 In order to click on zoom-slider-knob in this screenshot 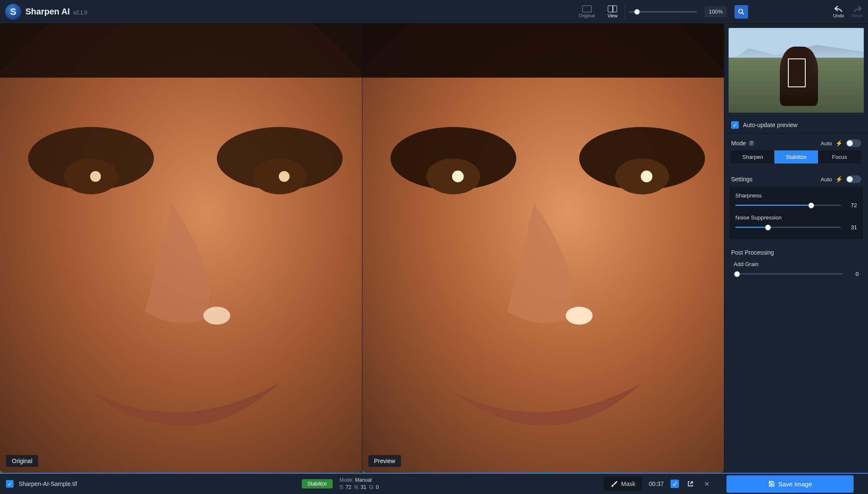, I will do `click(637, 12)`.